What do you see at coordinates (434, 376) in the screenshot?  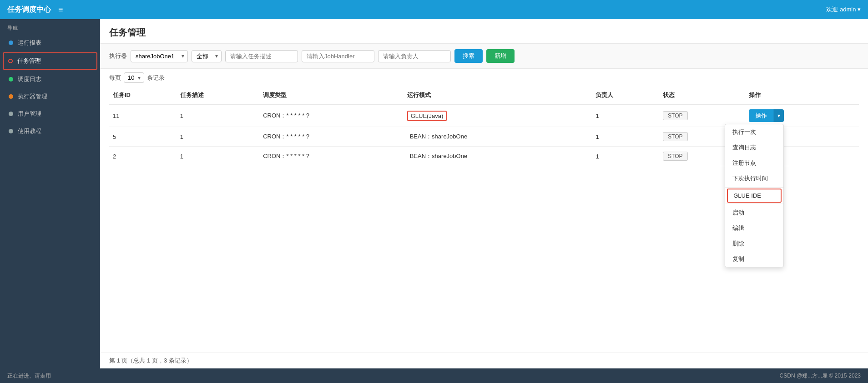 I see `bottombar: 正在进进、请走用 CSDN @郑...方...雇 © 2015-2023` at bounding box center [434, 376].